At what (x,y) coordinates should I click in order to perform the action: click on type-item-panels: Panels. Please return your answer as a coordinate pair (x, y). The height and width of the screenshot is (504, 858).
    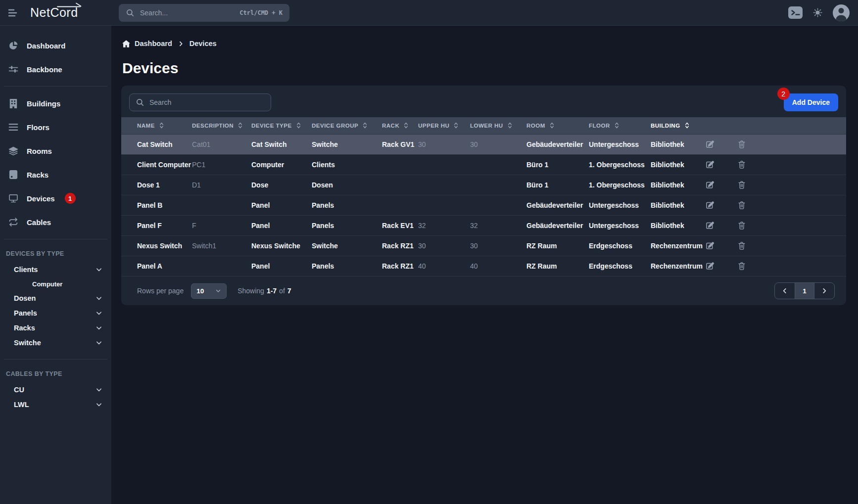
    Looking at the image, I should click on (55, 313).